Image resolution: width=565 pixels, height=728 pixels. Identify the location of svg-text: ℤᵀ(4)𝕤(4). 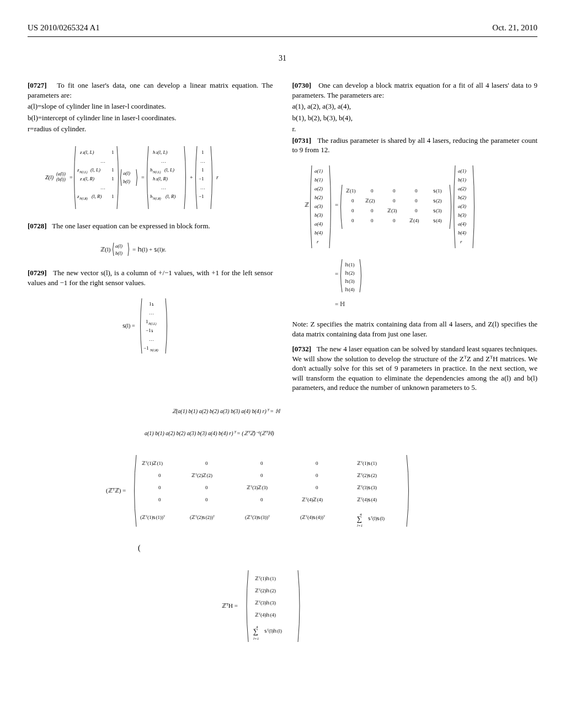
(367, 500).